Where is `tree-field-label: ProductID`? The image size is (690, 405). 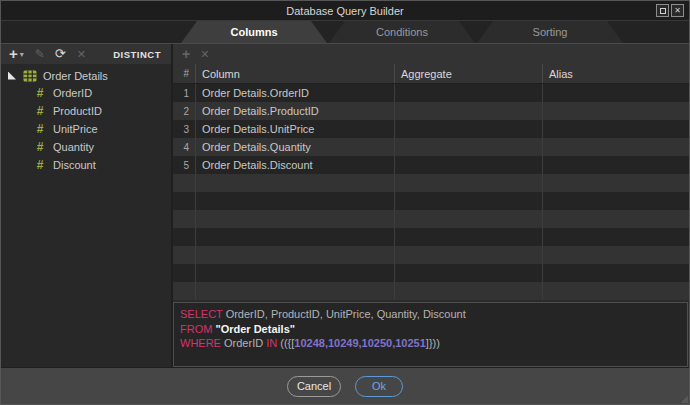 tree-field-label: ProductID is located at coordinates (78, 111).